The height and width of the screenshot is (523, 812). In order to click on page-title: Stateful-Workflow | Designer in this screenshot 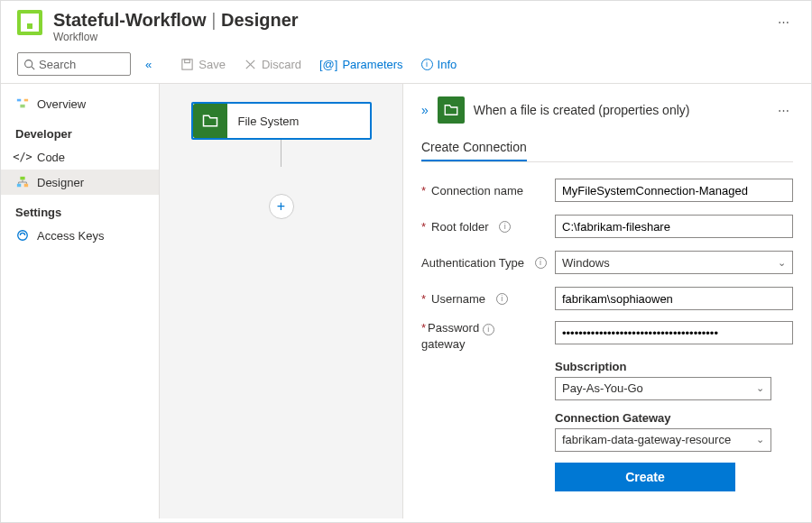, I will do `click(413, 20)`.